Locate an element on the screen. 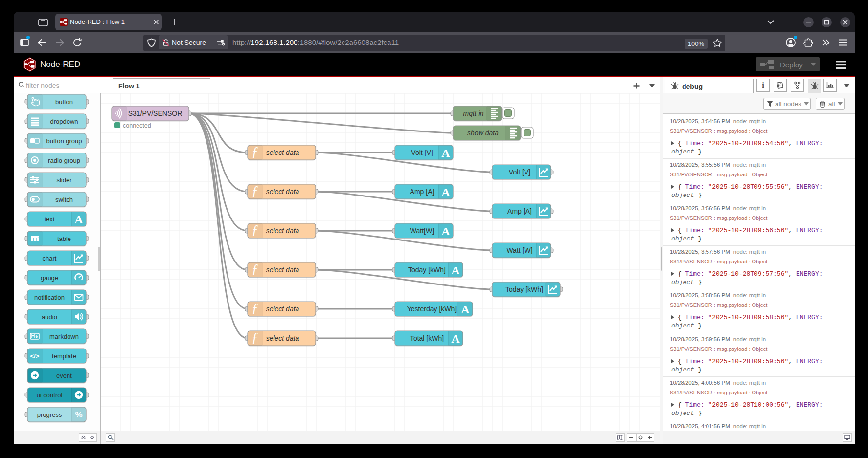 The image size is (868, 458). svg-text: radio group is located at coordinates (64, 160).